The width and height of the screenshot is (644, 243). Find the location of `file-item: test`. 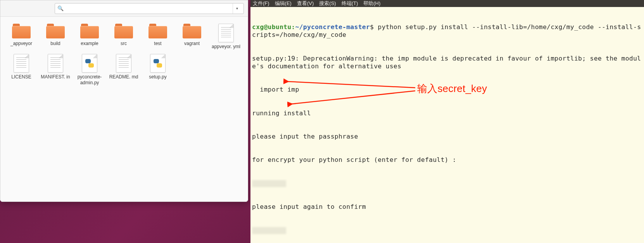

file-item: test is located at coordinates (158, 36).